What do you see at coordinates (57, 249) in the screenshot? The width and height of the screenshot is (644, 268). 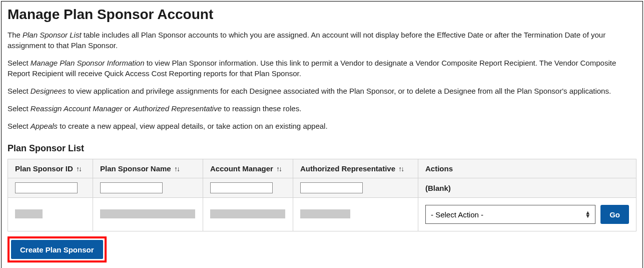 I see `create-button-highlight: Create Plan Sponsor` at bounding box center [57, 249].